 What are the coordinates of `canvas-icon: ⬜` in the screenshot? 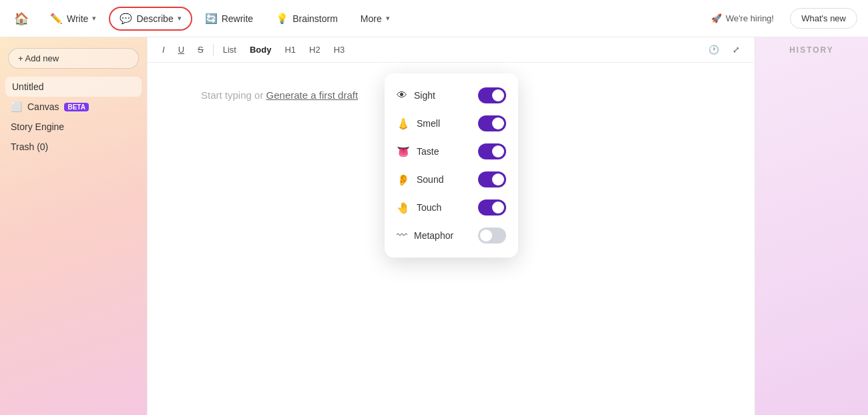 It's located at (16, 107).